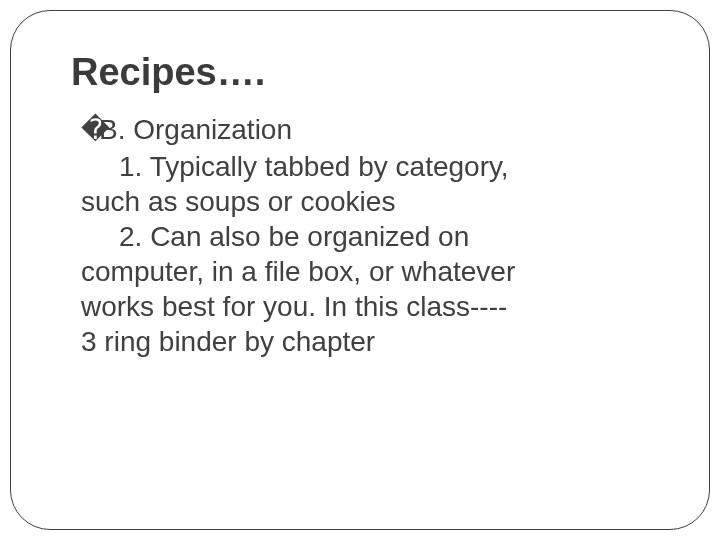 Image resolution: width=720 pixels, height=540 pixels. What do you see at coordinates (370, 202) in the screenshot?
I see `list-item-1-cont: such as soups or cookies` at bounding box center [370, 202].